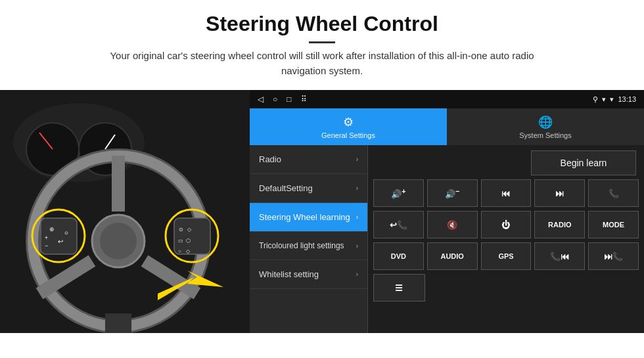 Image resolution: width=644 pixels, height=358 pixels. I want to click on gps-button: GPS, so click(506, 256).